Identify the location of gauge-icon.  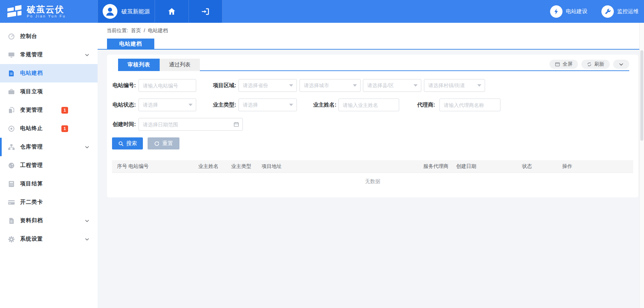
(11, 166).